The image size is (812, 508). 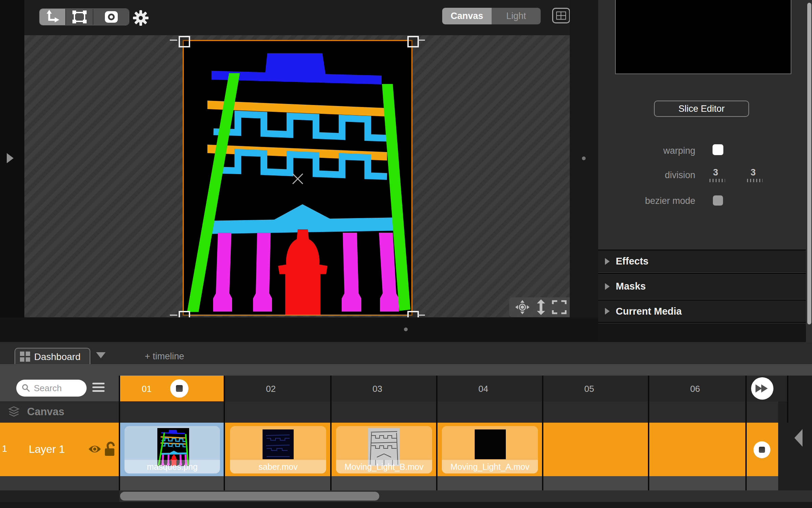 I want to click on current-media-section-label: Current Media, so click(x=649, y=312).